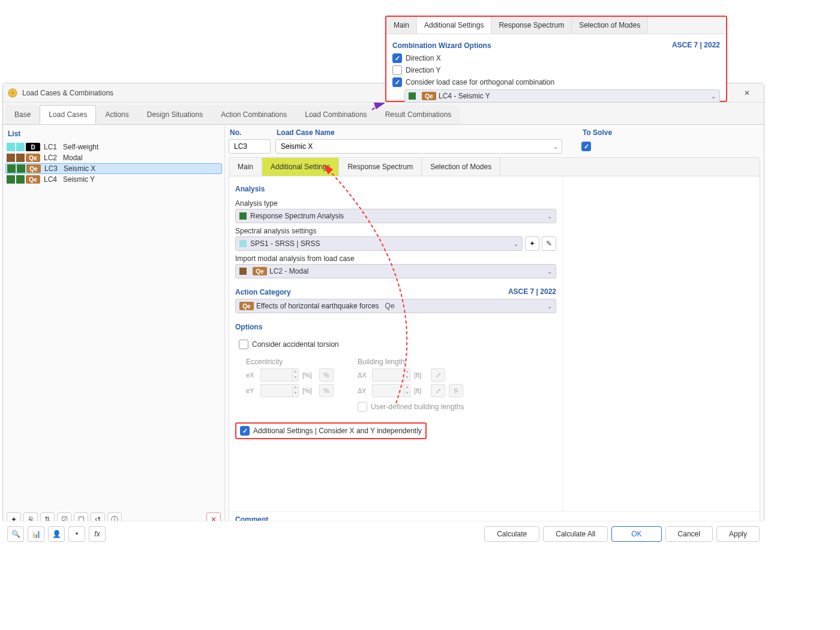 Image resolution: width=840 pixels, height=630 pixels. Describe the element at coordinates (53, 158) in the screenshot. I see `list-id: LC2` at that location.